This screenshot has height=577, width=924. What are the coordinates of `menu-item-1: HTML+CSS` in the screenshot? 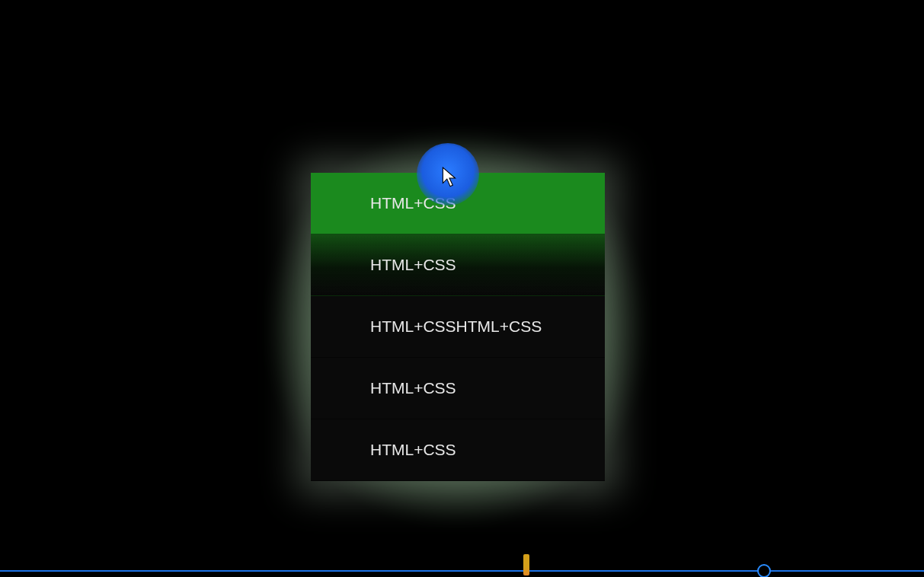 It's located at (458, 204).